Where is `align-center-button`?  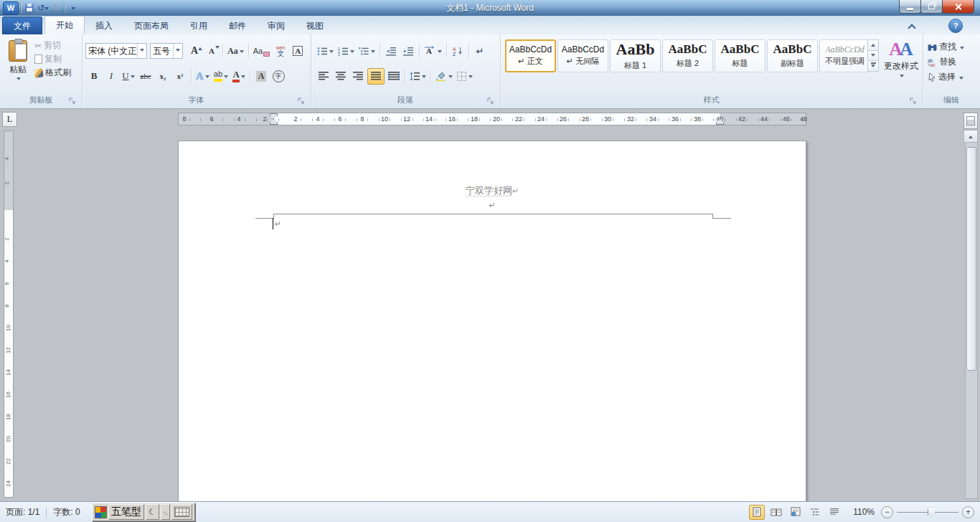 align-center-button is located at coordinates (341, 76).